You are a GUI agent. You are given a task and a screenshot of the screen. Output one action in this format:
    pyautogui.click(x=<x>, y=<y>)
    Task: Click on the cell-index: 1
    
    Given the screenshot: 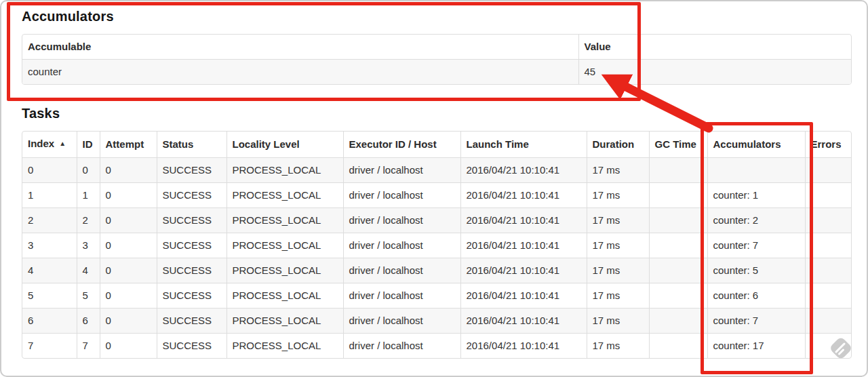 What is the action you would take?
    pyautogui.click(x=50, y=195)
    